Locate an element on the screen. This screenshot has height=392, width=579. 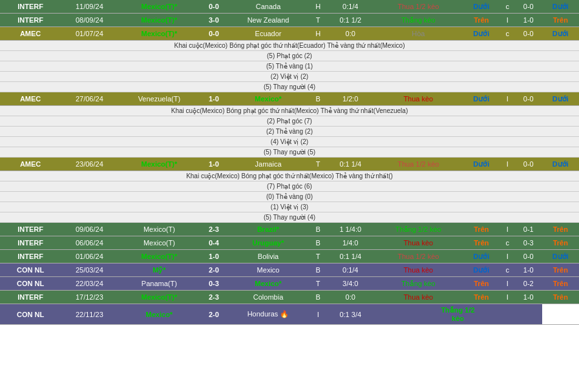
team1: Panama(T) is located at coordinates (160, 284).